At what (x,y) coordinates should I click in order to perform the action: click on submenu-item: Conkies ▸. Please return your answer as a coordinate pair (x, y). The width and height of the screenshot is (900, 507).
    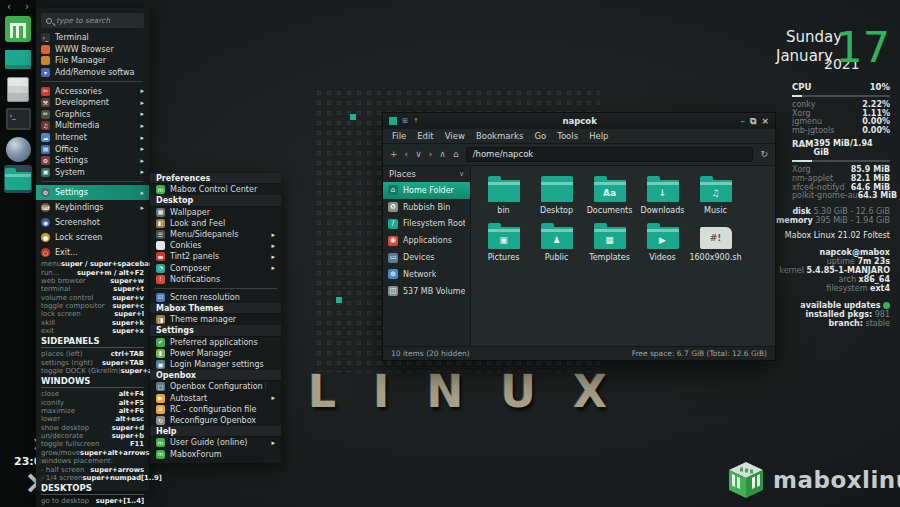
    Looking at the image, I should click on (216, 246).